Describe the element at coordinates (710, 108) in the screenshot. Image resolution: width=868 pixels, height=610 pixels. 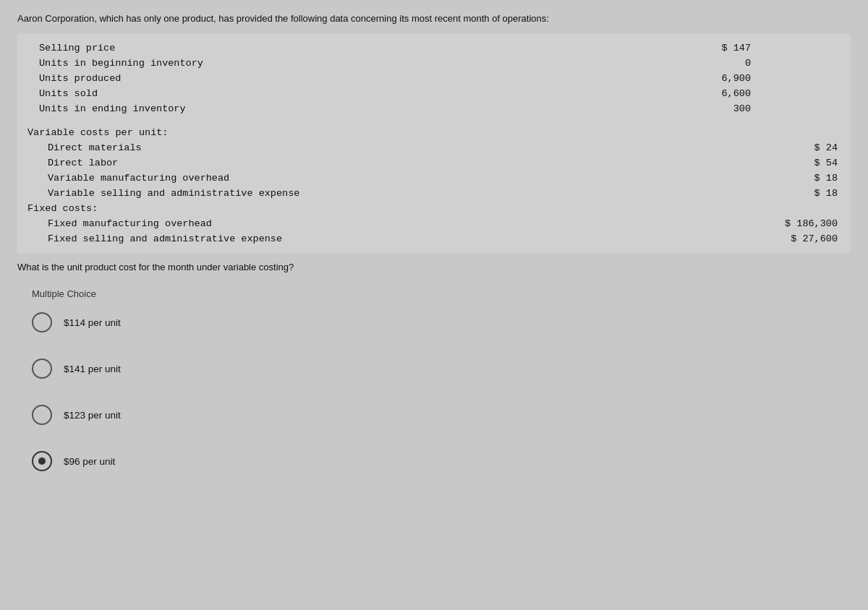
I see `row-value: 300` at that location.